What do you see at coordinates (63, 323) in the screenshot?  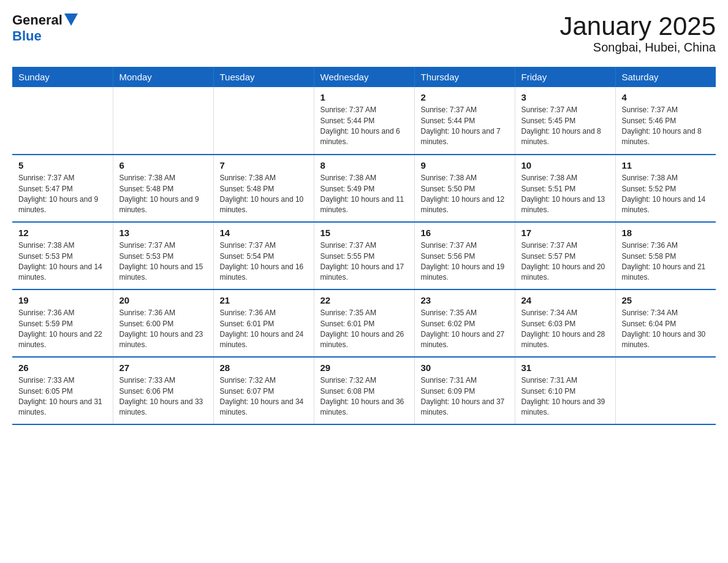 I see `calendar-cell: 19Sunrise: 7:36 AM Sunset: 5:59 PM Dayli…` at bounding box center [63, 323].